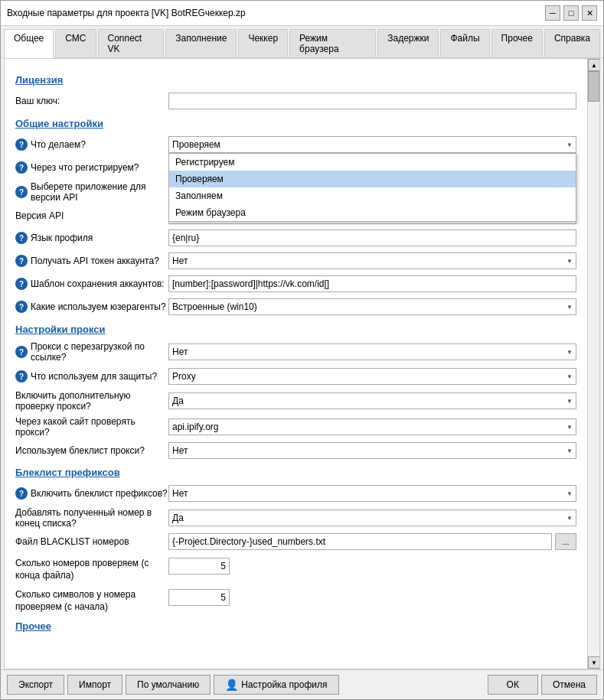 Image resolution: width=604 pixels, height=700 pixels. What do you see at coordinates (513, 685) in the screenshot?
I see `ok-button: ОК` at bounding box center [513, 685].